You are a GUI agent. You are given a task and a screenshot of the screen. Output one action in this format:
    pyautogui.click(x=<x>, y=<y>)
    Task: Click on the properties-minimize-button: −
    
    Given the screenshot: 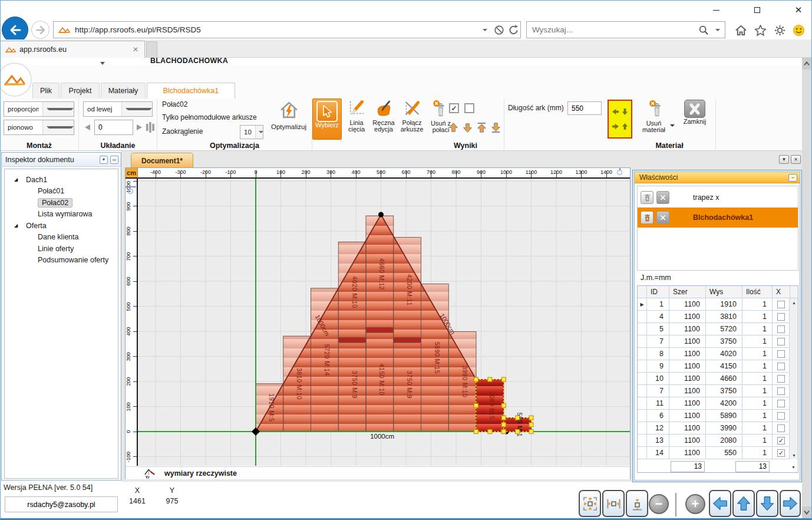 What is the action you would take?
    pyautogui.click(x=793, y=178)
    